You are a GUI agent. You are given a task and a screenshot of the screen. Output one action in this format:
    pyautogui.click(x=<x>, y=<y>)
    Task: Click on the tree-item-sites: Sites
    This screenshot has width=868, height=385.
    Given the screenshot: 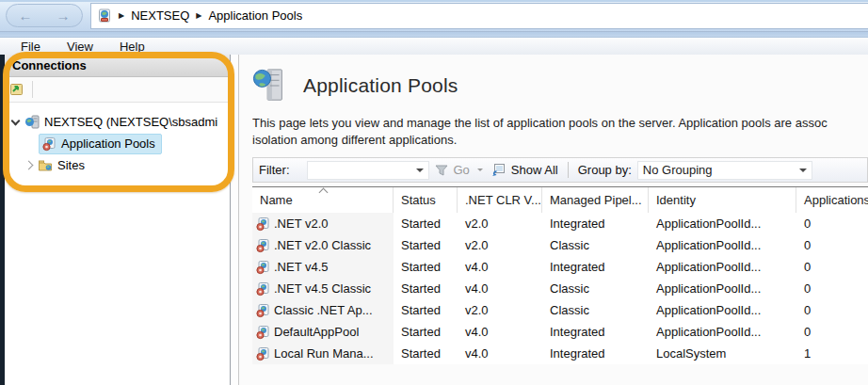 What is the action you would take?
    pyautogui.click(x=117, y=166)
    